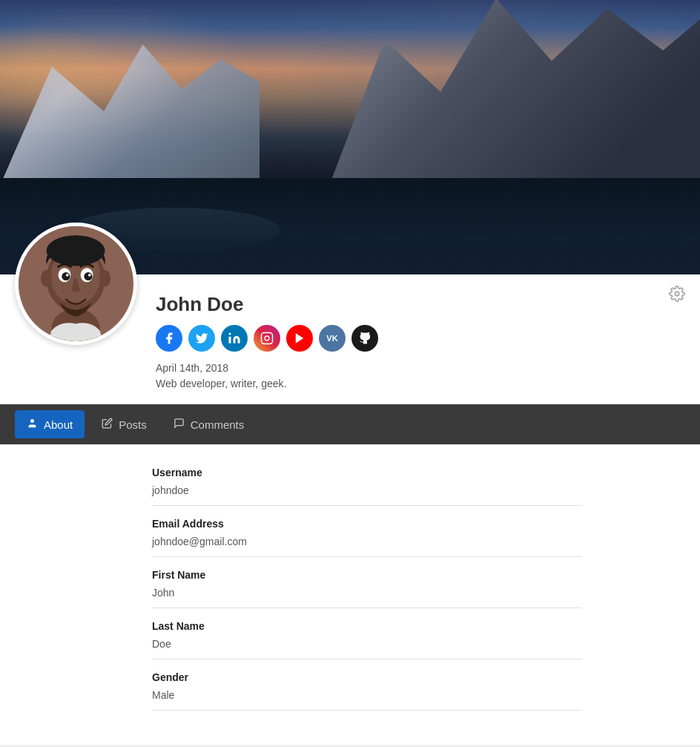  What do you see at coordinates (107, 424) in the screenshot?
I see `posts-icon` at bounding box center [107, 424].